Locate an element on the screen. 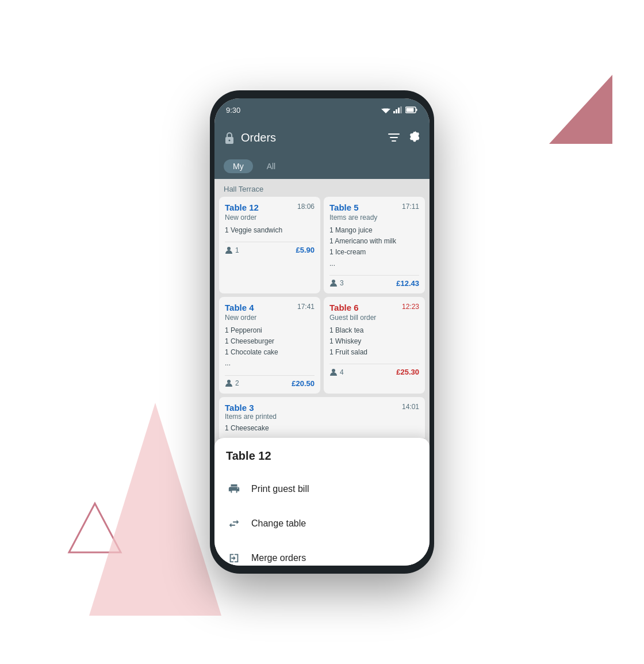  table-3-time: 14:01 is located at coordinates (411, 407).